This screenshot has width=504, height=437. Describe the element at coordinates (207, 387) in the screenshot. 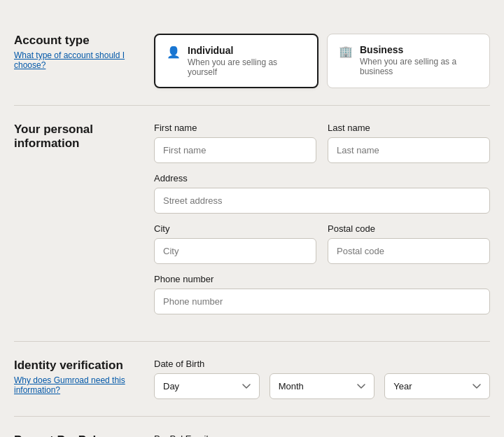

I see `day-select: Day` at that location.